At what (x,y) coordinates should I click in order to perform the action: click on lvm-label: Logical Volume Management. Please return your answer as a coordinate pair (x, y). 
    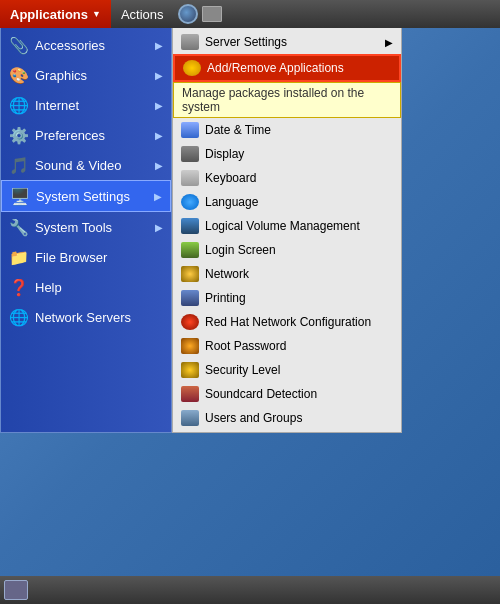
    Looking at the image, I should click on (282, 226).